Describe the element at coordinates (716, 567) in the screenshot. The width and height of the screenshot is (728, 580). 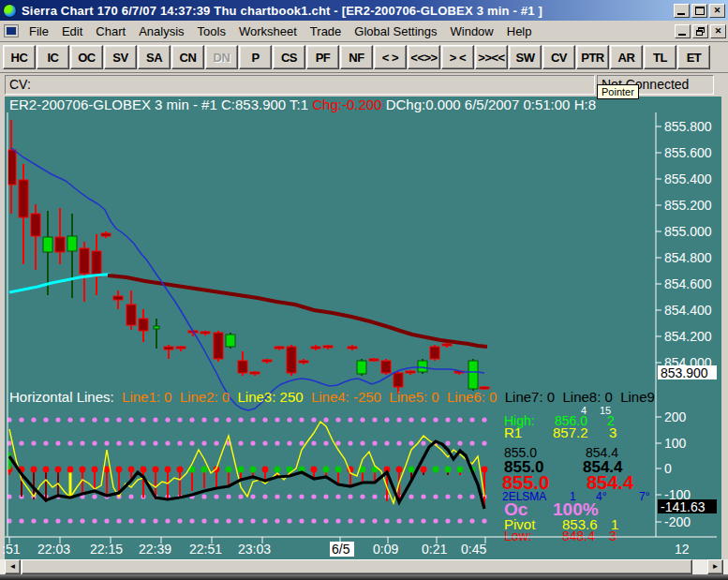
I see `scroll-right-arrow-icon: ►` at that location.